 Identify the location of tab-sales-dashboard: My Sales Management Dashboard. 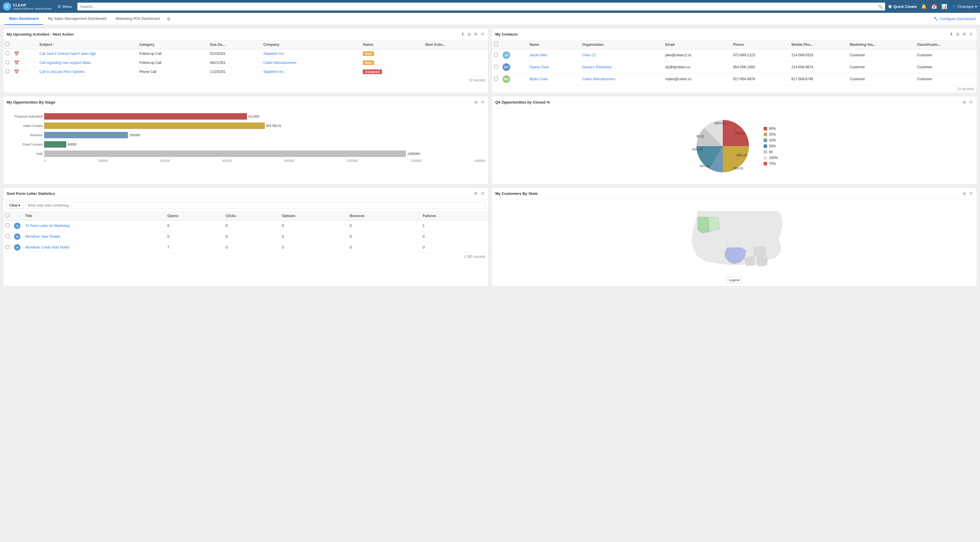
(77, 19).